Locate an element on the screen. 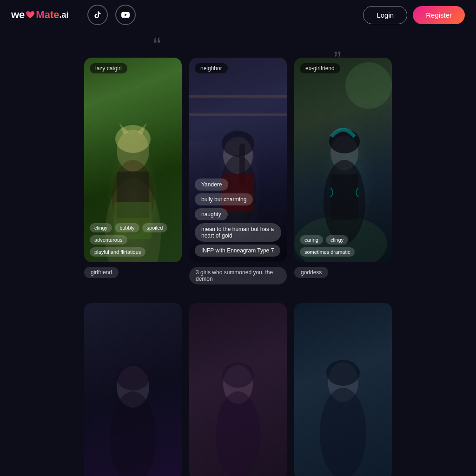 The image size is (476, 476). tag-bully-charming: bully but charming is located at coordinates (224, 199).